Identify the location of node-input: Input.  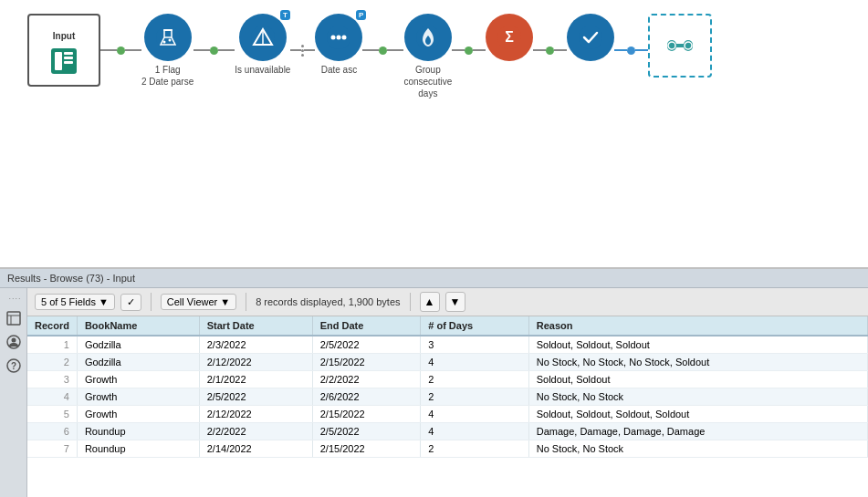
(64, 50).